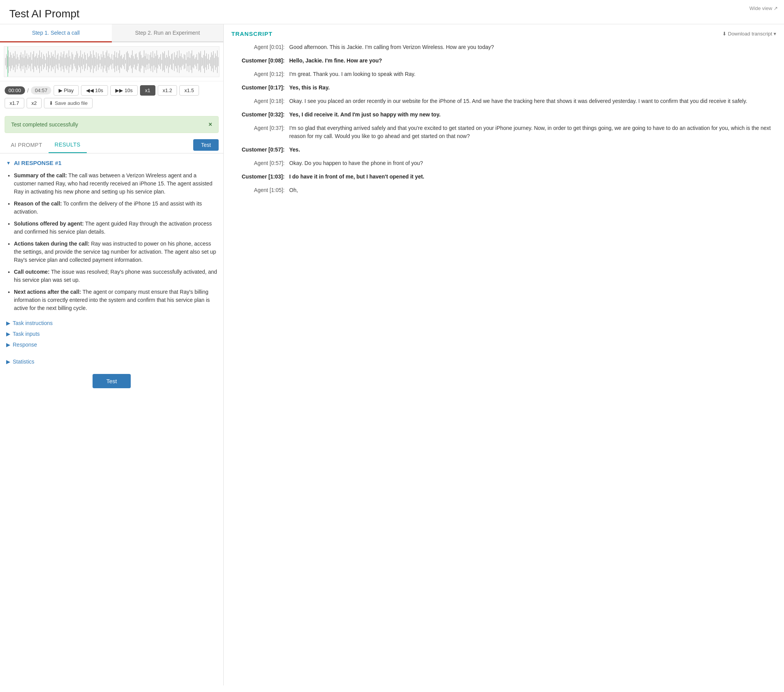  Describe the element at coordinates (24, 362) in the screenshot. I see `statistics-label: Statistics` at that location.